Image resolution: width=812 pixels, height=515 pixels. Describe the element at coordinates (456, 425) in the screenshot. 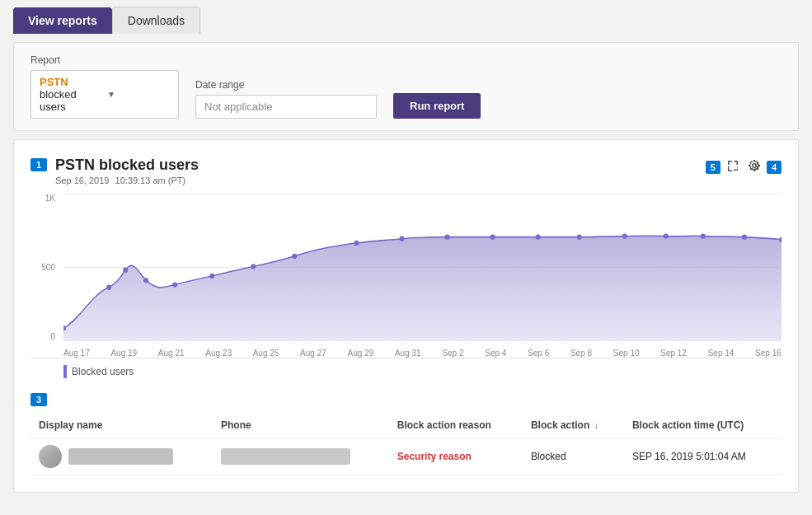

I see `col-block-action-reason: Block action reason` at that location.